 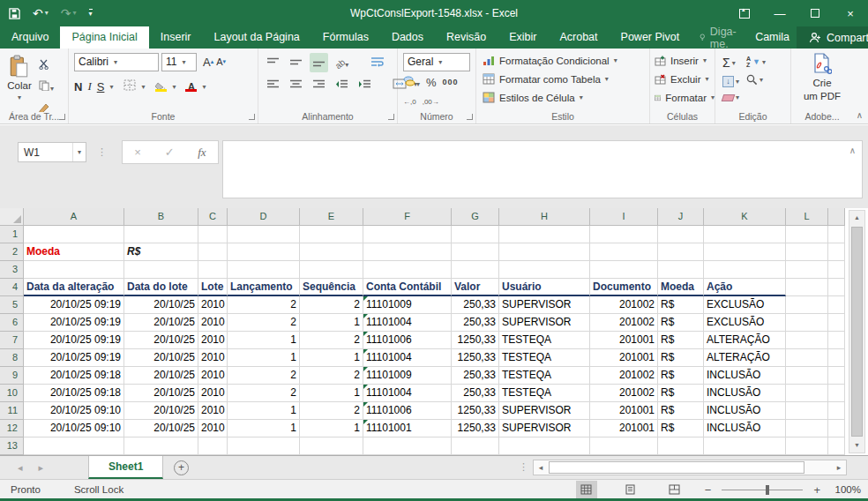 I want to click on zoom-slider-thumb, so click(x=767, y=490).